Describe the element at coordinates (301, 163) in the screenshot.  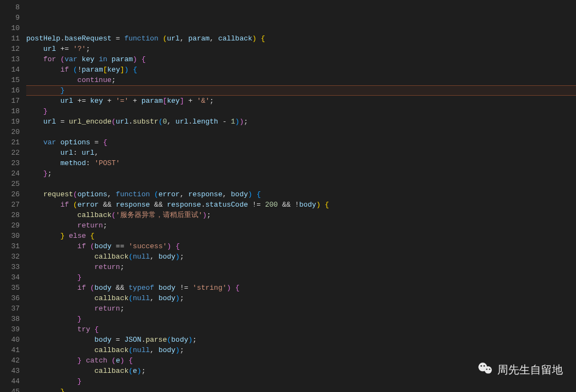
I see `code-line: method: 'POST'` at that location.